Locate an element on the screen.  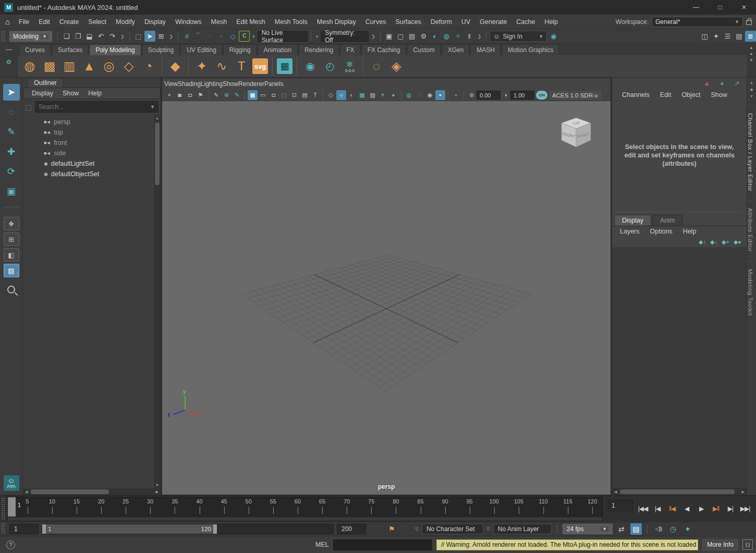
scrollbar-thumb is located at coordinates (677, 492).